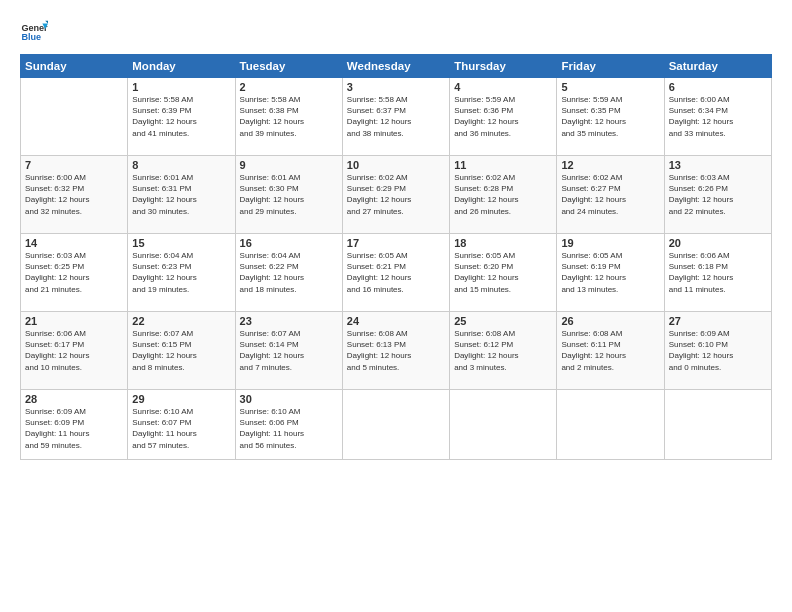 The image size is (792, 612). I want to click on calendar-cell: 30Sunrise: 6:10 AM Sunset: 6:06 PM Dayli…, so click(288, 425).